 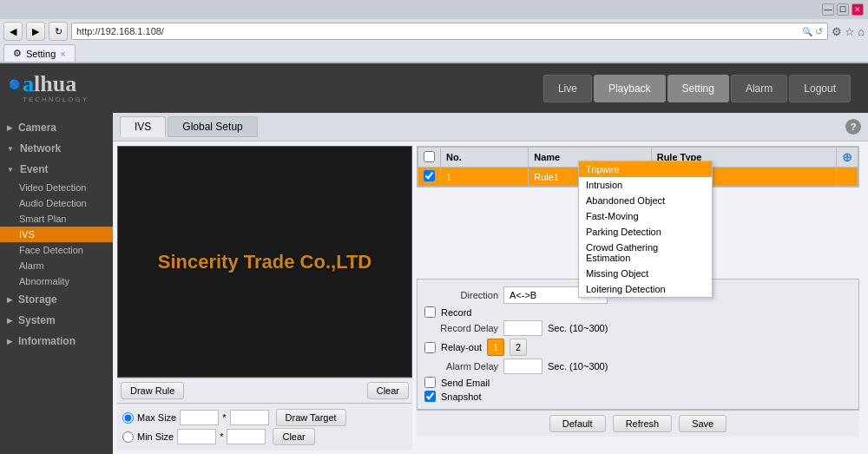 What do you see at coordinates (10, 128) in the screenshot?
I see `arrow-icon: ▶` at bounding box center [10, 128].